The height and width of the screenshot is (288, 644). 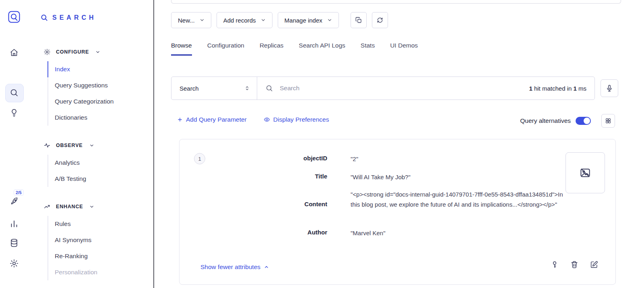 I want to click on add-query-parameter-label: Add Query Parameter, so click(x=217, y=120).